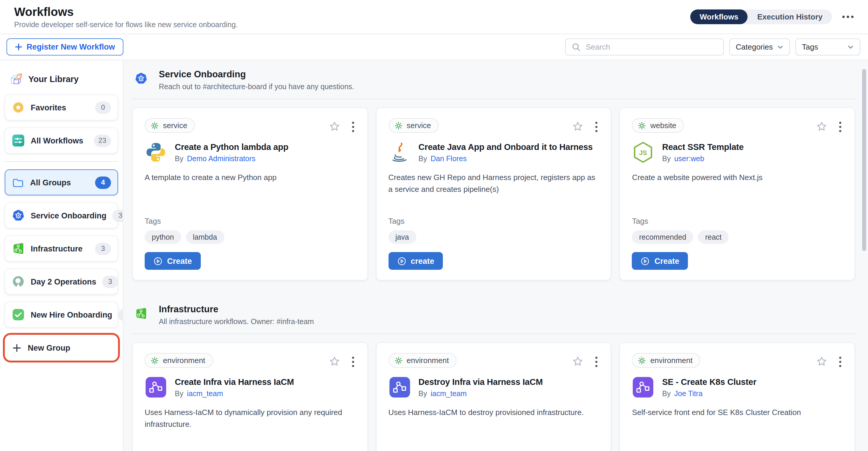  What do you see at coordinates (61, 107) in the screenshot?
I see `sidebar-item-favorites: Favorites 0` at bounding box center [61, 107].